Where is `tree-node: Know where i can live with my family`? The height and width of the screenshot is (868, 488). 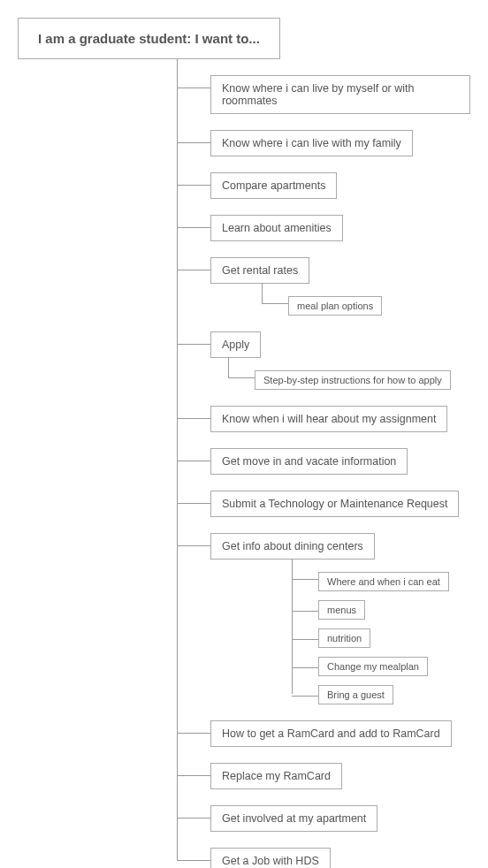
tree-node: Know where i can live with my family is located at coordinates (324, 135).